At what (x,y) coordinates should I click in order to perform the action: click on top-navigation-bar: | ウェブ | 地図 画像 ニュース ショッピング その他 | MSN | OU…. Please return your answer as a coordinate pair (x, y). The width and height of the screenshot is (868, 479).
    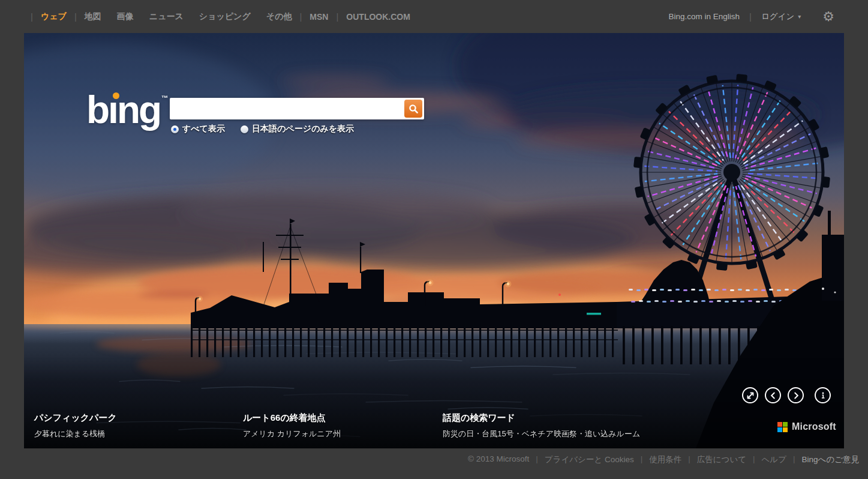
    Looking at the image, I should click on (434, 17).